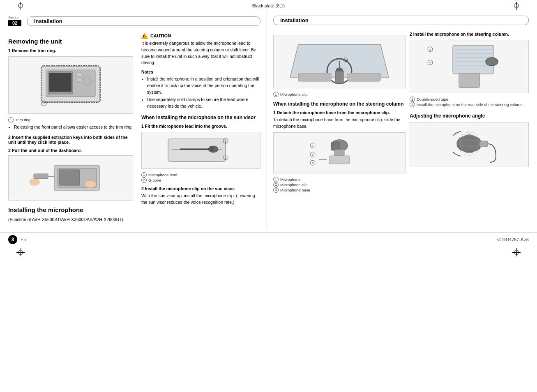 The image size is (537, 392). I want to click on section-badge: 02, so click(15, 23).